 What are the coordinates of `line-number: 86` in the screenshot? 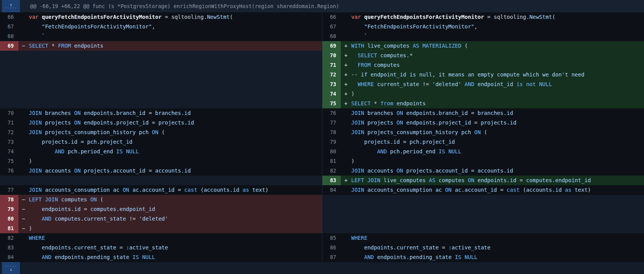 It's located at (332, 247).